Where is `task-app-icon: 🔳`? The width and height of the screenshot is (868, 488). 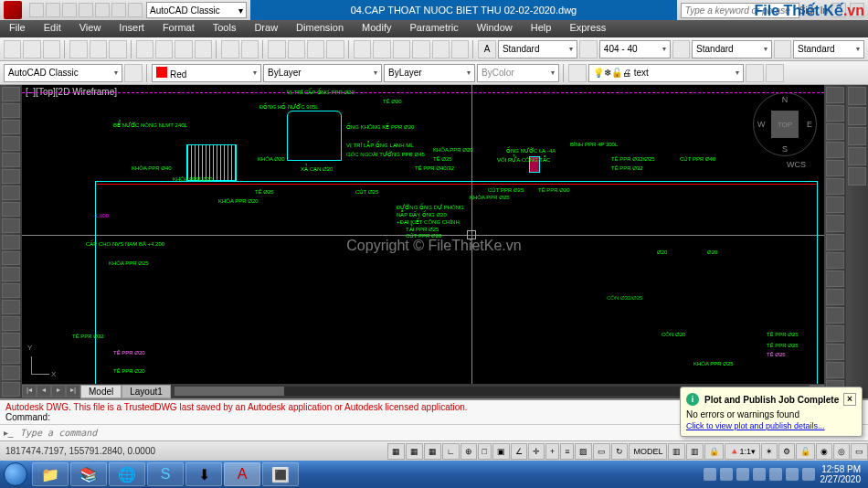 task-app-icon: 🔳 is located at coordinates (281, 474).